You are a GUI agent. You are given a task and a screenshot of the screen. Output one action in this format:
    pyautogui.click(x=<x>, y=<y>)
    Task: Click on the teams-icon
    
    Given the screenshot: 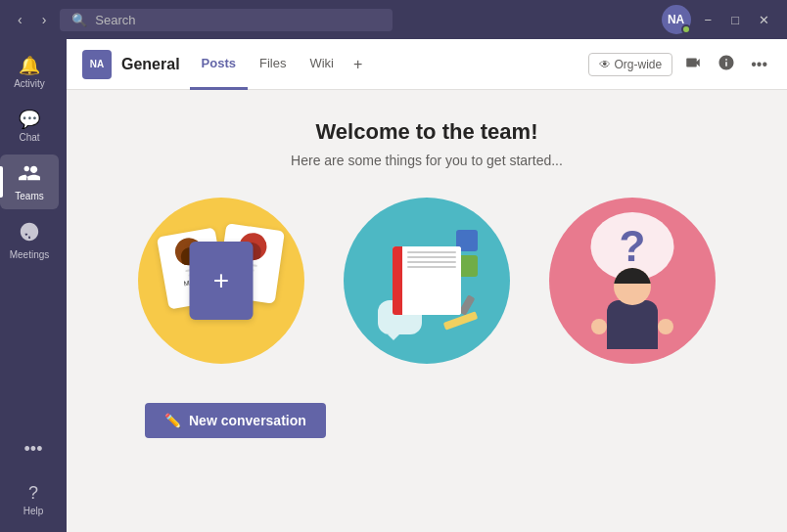 What is the action you would take?
    pyautogui.click(x=29, y=176)
    